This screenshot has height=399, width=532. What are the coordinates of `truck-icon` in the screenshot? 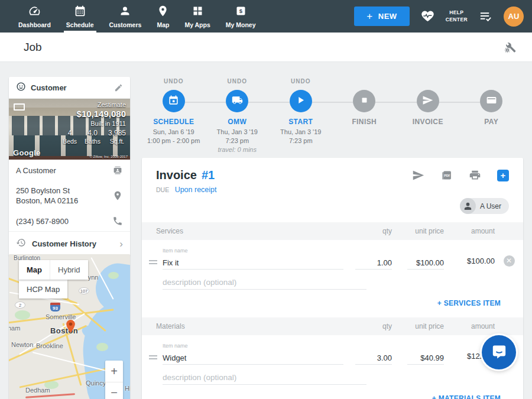 It's located at (238, 102).